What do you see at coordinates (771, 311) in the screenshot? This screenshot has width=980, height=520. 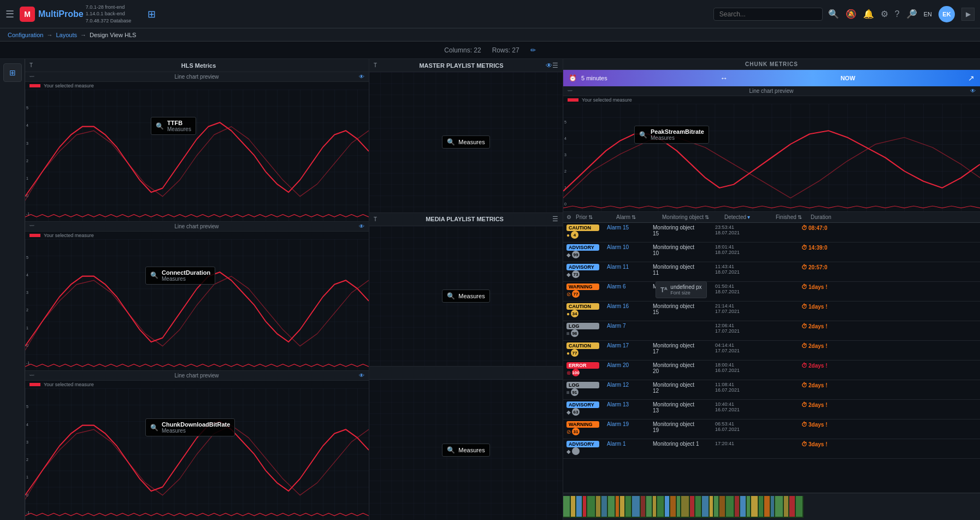 I see `alarm-row-4: CAUTION ● 34 Alarm 16 Monitoring object …` at bounding box center [771, 311].